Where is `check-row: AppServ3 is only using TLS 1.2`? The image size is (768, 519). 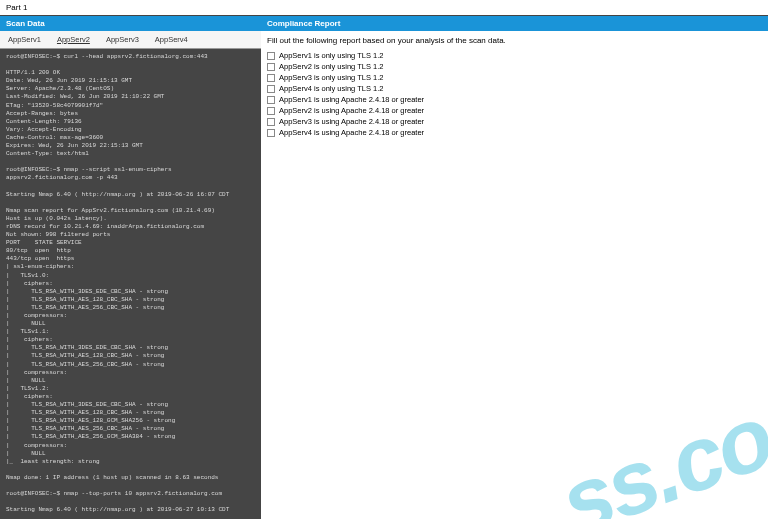 check-row: AppServ3 is only using TLS 1.2 is located at coordinates (514, 78).